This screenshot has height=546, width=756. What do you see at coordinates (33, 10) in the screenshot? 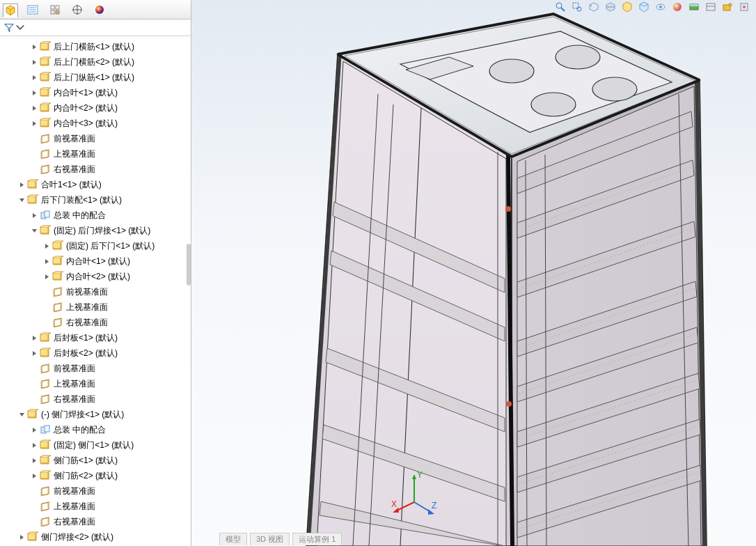
I see `property-manager-tab` at bounding box center [33, 10].